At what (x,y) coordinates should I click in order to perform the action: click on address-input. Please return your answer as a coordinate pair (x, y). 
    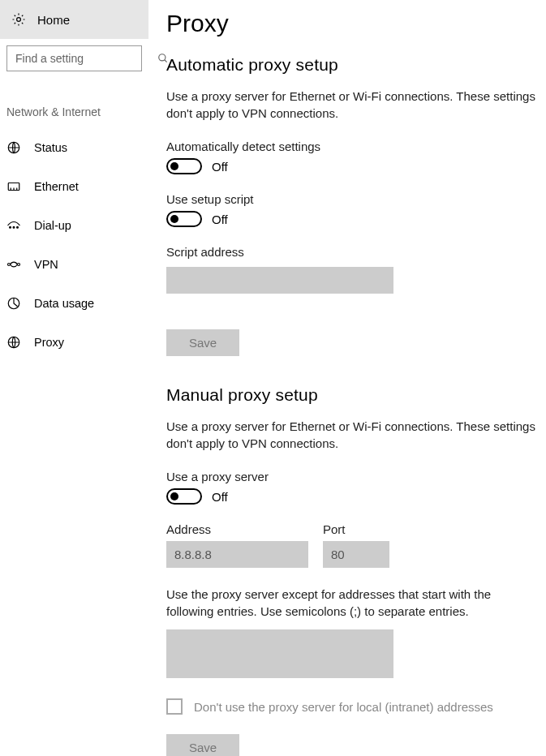
    Looking at the image, I should click on (237, 555).